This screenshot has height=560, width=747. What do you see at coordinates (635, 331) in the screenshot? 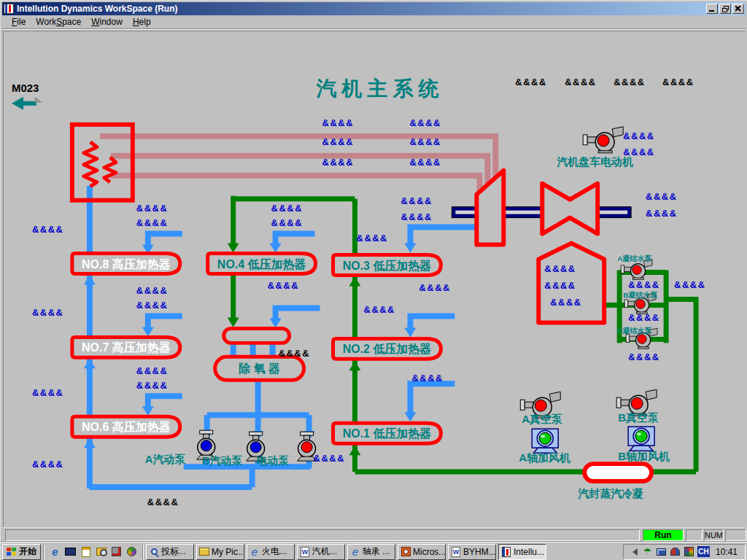
I see `condensate-pump-c-label: C凝结水泵` at bounding box center [635, 331].